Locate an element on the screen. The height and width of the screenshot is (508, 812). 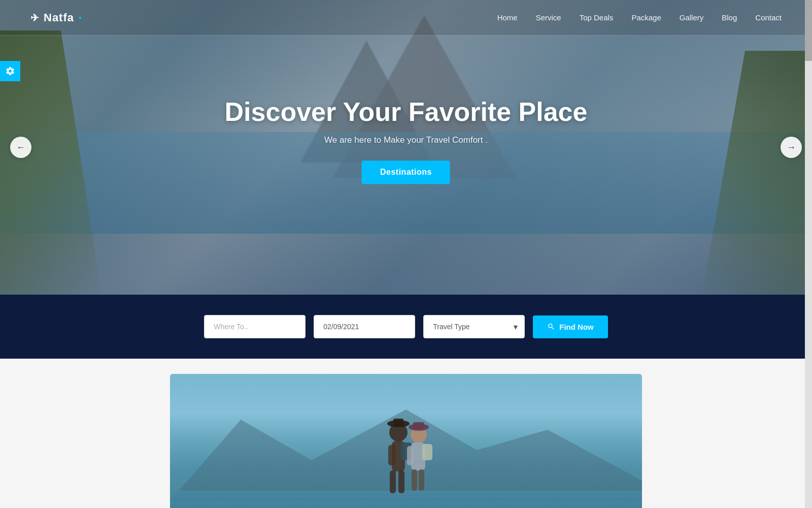
hero-prev-button: ← is located at coordinates (21, 147).